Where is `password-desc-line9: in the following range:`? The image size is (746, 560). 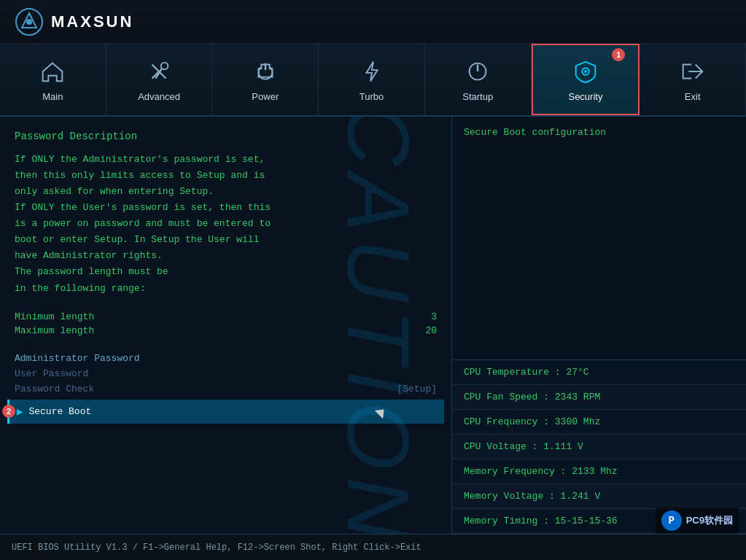 password-desc-line9: in the following range: is located at coordinates (226, 289).